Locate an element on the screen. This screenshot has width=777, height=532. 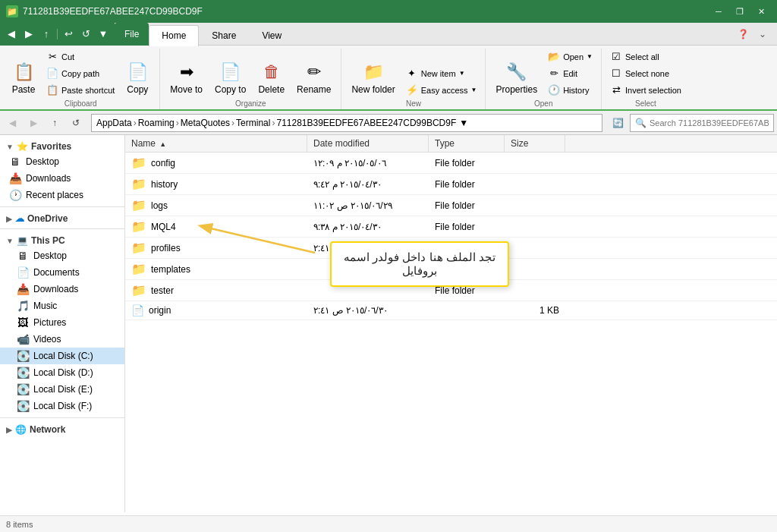
col-header-type: Type is located at coordinates (467, 143).